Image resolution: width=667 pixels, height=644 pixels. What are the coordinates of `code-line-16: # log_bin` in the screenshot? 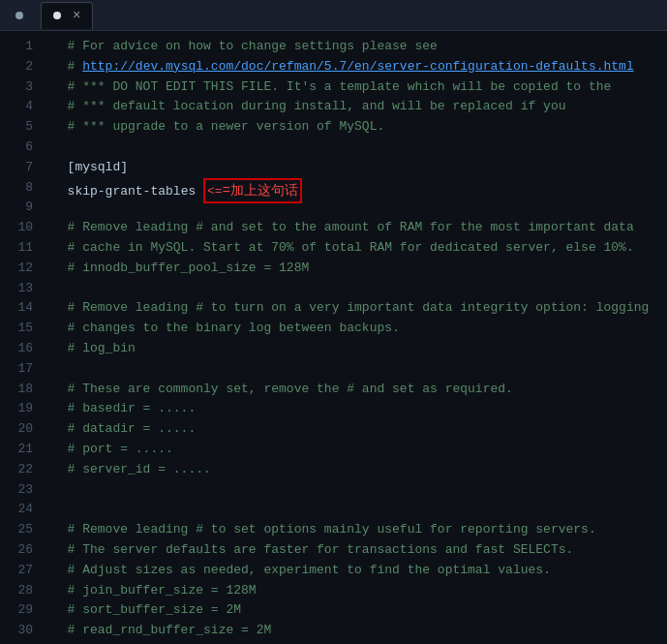 It's located at (360, 349).